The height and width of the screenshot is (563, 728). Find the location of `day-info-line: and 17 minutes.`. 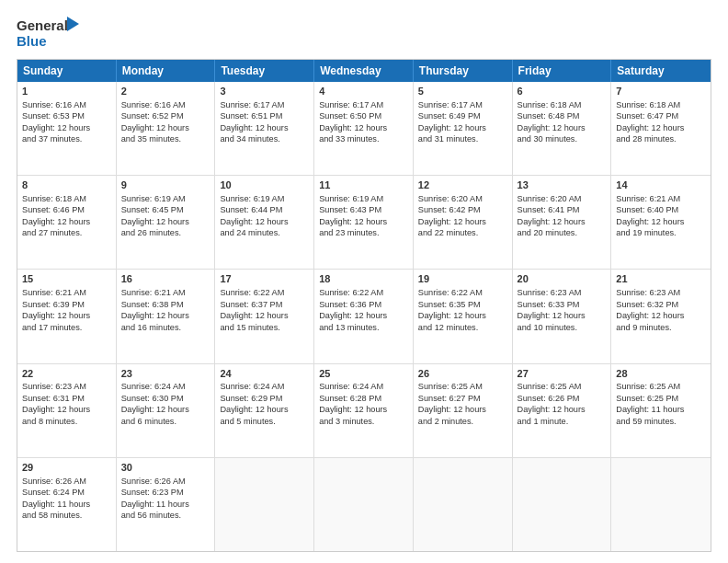

day-info-line: and 17 minutes. is located at coordinates (66, 327).